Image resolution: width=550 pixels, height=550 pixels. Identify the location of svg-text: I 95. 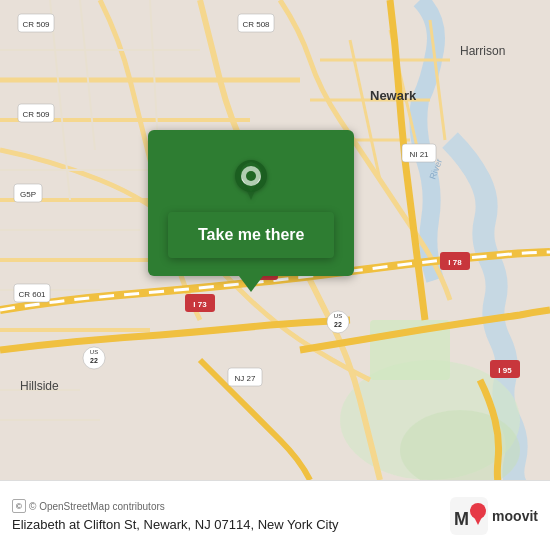
(505, 370).